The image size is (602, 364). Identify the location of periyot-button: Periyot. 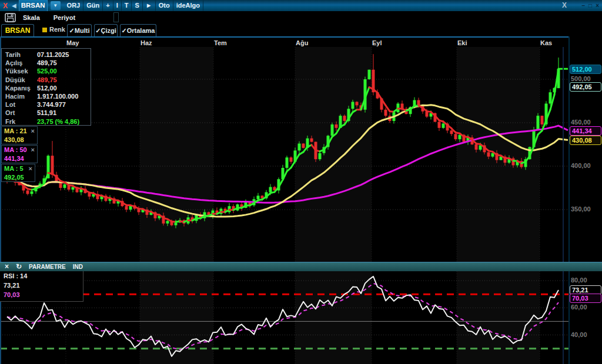
(65, 18).